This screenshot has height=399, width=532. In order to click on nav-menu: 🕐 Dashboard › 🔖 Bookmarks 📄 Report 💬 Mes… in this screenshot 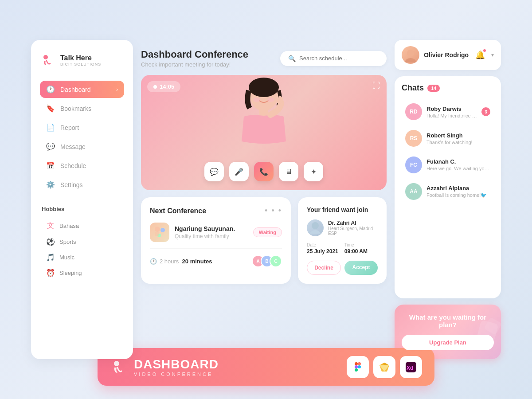, I will do `click(82, 137)`.